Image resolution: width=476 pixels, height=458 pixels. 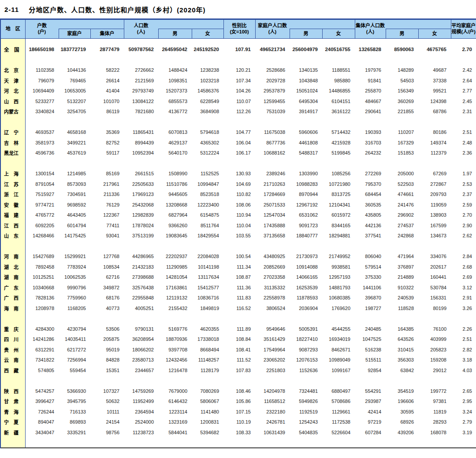 I want to click on table-row: 福 建4765772464340512236712982839682796461…, so click(x=238, y=215).